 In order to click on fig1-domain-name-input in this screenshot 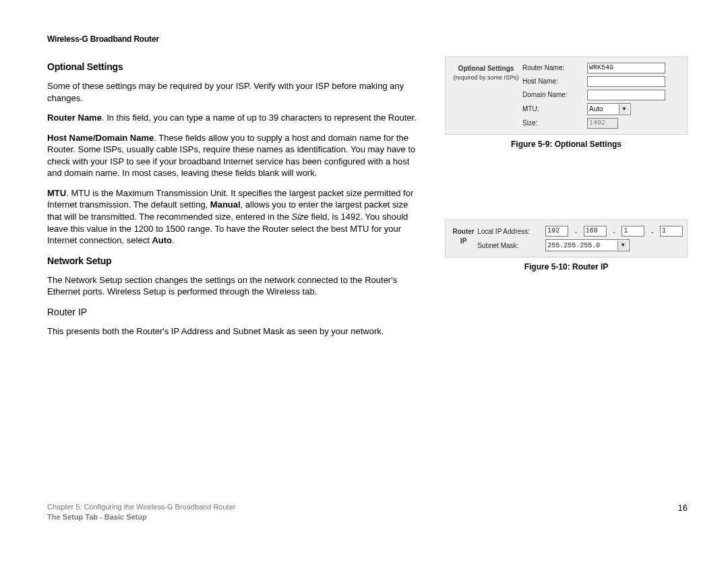, I will do `click(626, 95)`.